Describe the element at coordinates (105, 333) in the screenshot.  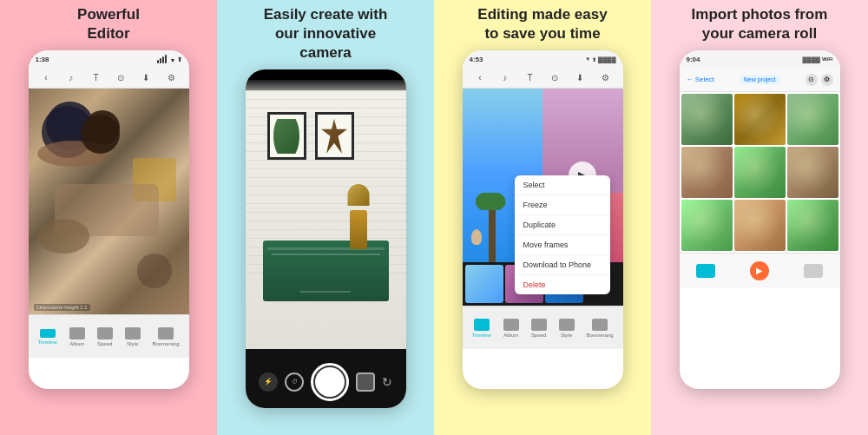
I see `speed-icon` at that location.